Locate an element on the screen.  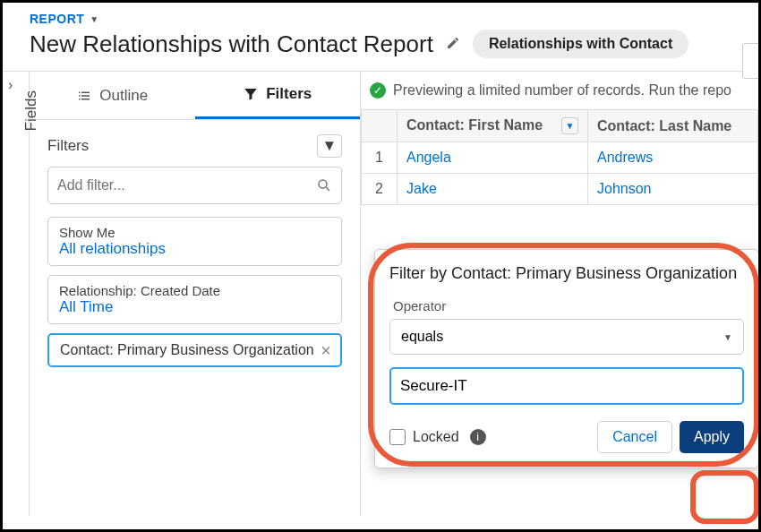
check-circle-icon: ✓ is located at coordinates (378, 90).